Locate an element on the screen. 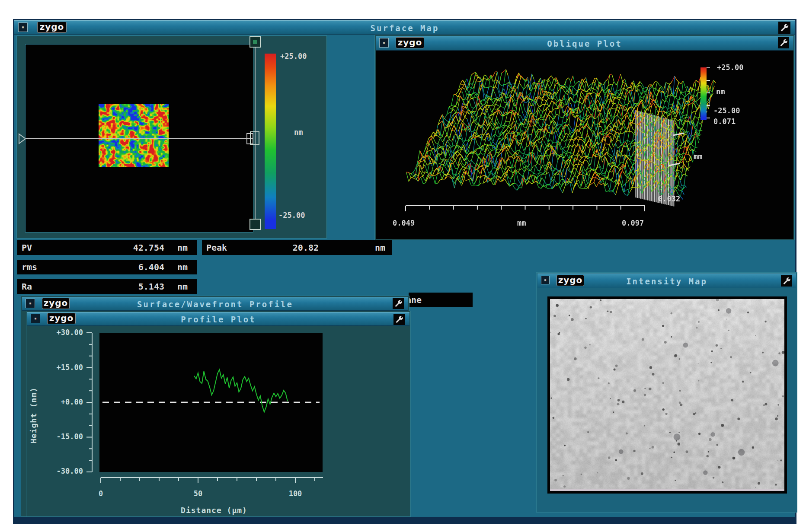  swp-zygo-logo: zygo is located at coordinates (56, 303).